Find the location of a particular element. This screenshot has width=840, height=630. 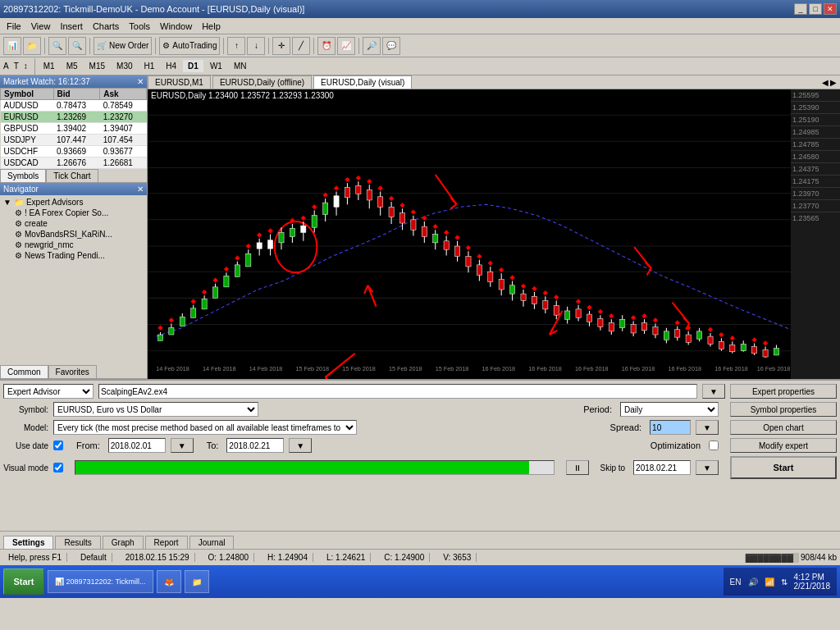

search-button: 🔎 is located at coordinates (372, 46).